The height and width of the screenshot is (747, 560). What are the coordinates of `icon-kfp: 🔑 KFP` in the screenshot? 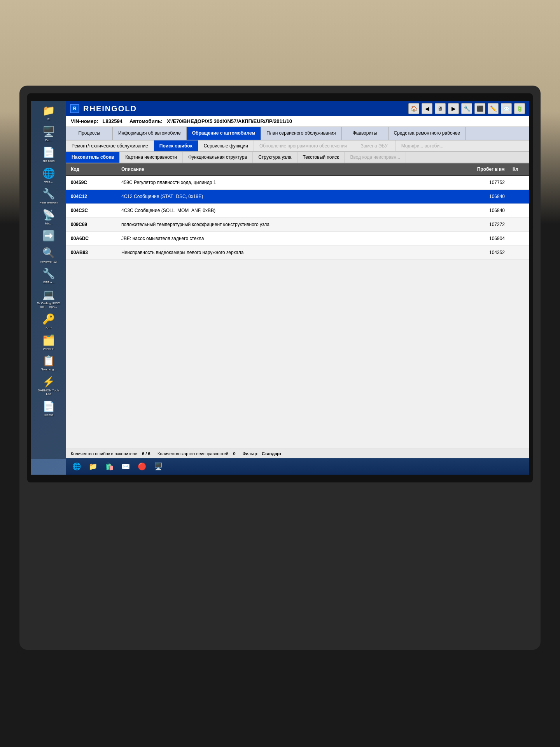 It's located at (49, 321).